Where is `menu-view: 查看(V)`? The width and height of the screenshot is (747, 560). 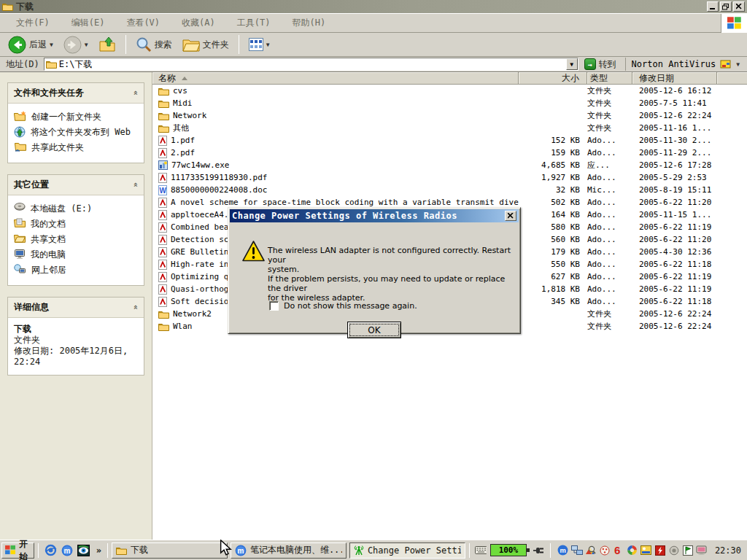 menu-view: 查看(V) is located at coordinates (143, 23).